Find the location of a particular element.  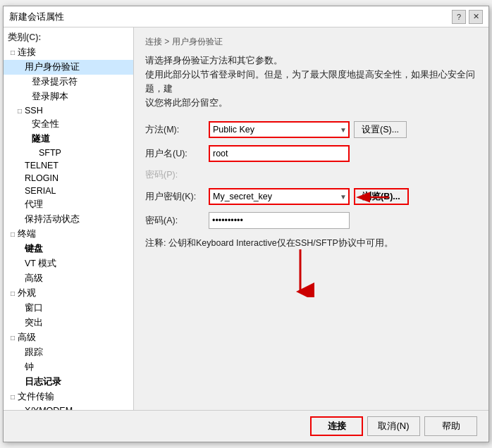

method-label: 方法(M): is located at coordinates (177, 130).